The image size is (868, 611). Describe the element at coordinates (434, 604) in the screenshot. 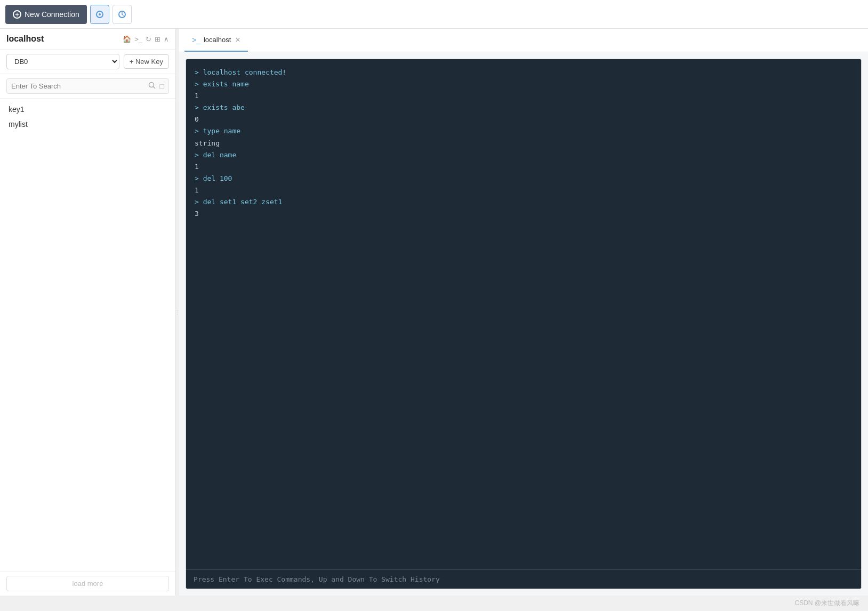

I see `footer-watermark: CSDN @来世做看风嘛` at that location.